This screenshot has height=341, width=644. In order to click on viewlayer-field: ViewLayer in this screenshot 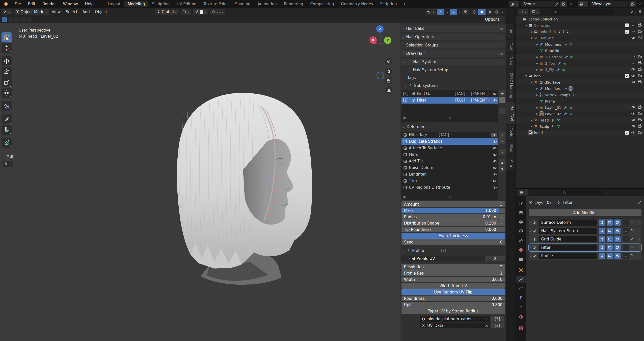, I will do `click(609, 4)`.